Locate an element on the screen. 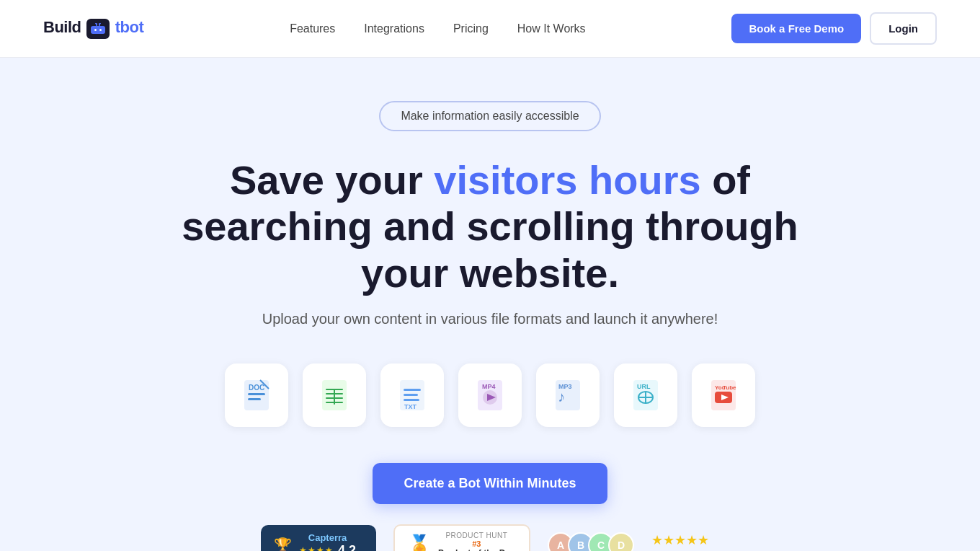 This screenshot has height=551, width=980. social-stars: ★★★★★ is located at coordinates (680, 540).